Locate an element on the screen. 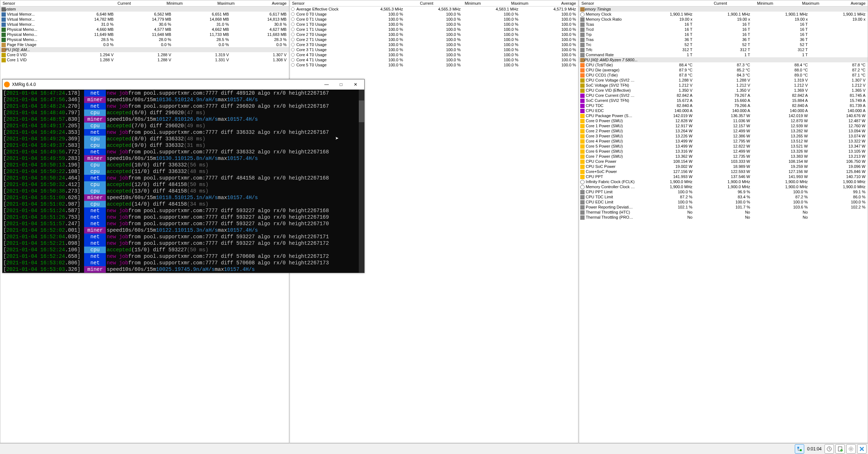 Image resolution: width=868 pixels, height=454 pixels. sensor-row: Core 3 T0 Usage 100.0 %100.0 %100.0 %100… is located at coordinates (434, 45).